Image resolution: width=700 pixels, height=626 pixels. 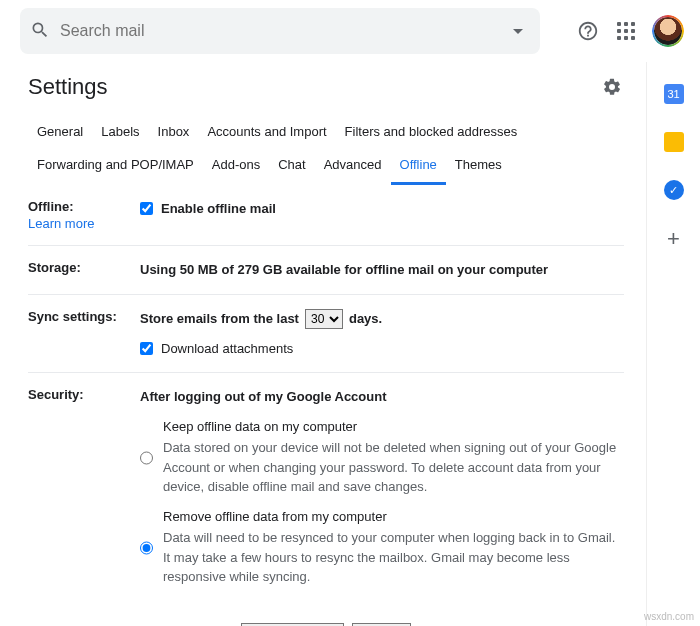 I want to click on gear-icon, so click(x=612, y=87).